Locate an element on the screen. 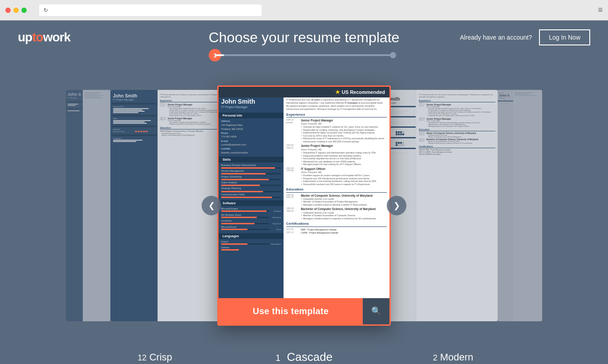 The height and width of the screenshot is (364, 608). software-header: Software is located at coordinates (251, 203).